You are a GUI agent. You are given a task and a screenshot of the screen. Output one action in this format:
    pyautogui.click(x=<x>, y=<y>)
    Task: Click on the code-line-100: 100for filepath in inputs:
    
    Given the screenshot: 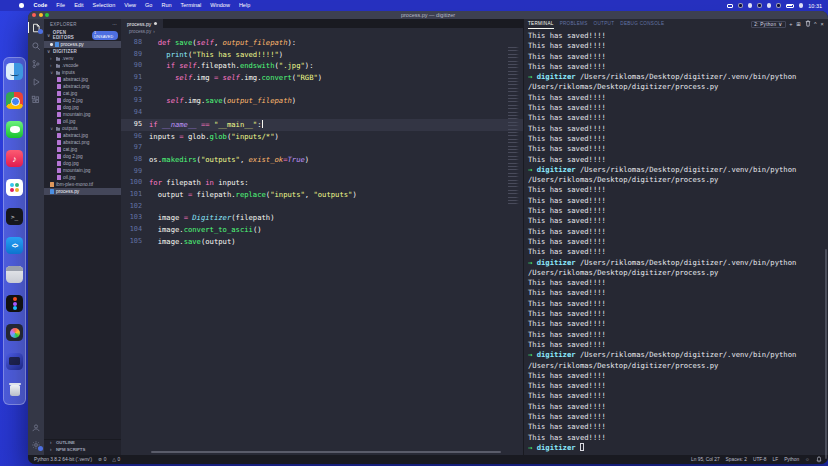 What is the action you would take?
    pyautogui.click(x=322, y=183)
    